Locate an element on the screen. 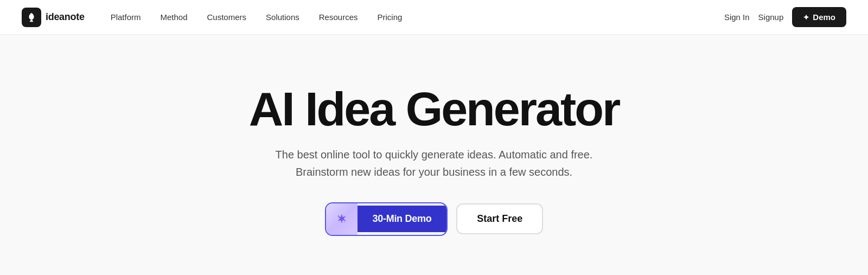  demo-button-label: Demo is located at coordinates (824, 17).